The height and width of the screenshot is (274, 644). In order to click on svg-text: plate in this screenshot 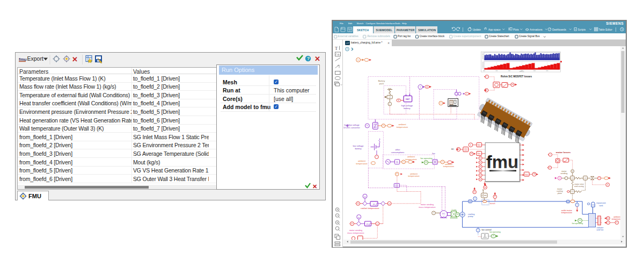, I will do `click(560, 193)`.